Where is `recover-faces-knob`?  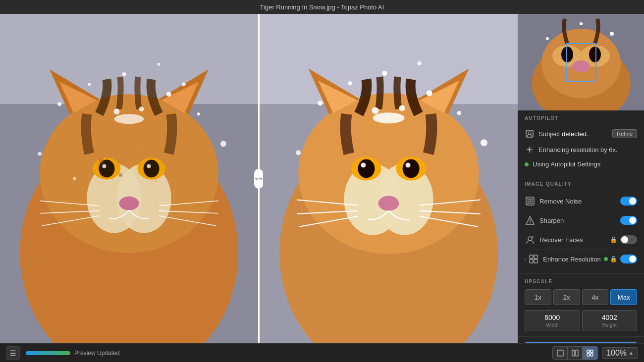
recover-faces-knob is located at coordinates (625, 240).